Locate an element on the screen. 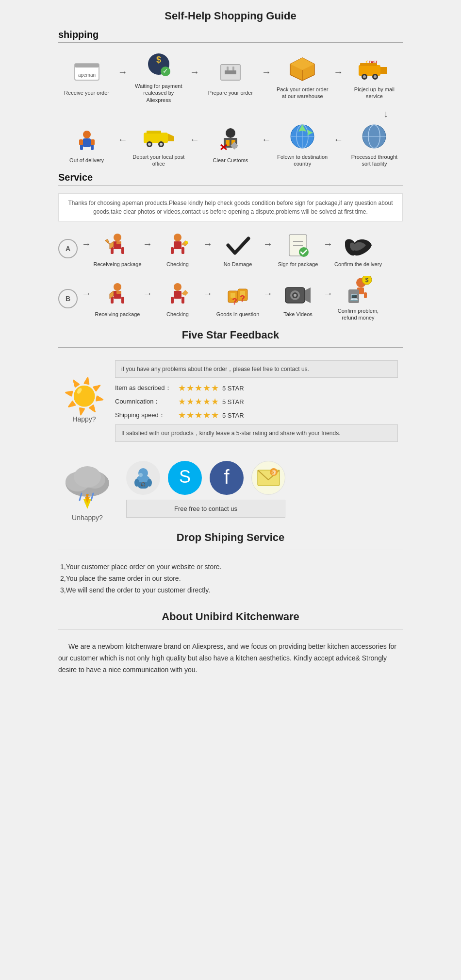 This screenshot has width=461, height=980. svc-b-refund-label: Confirm problem, refund money is located at coordinates (358, 315).